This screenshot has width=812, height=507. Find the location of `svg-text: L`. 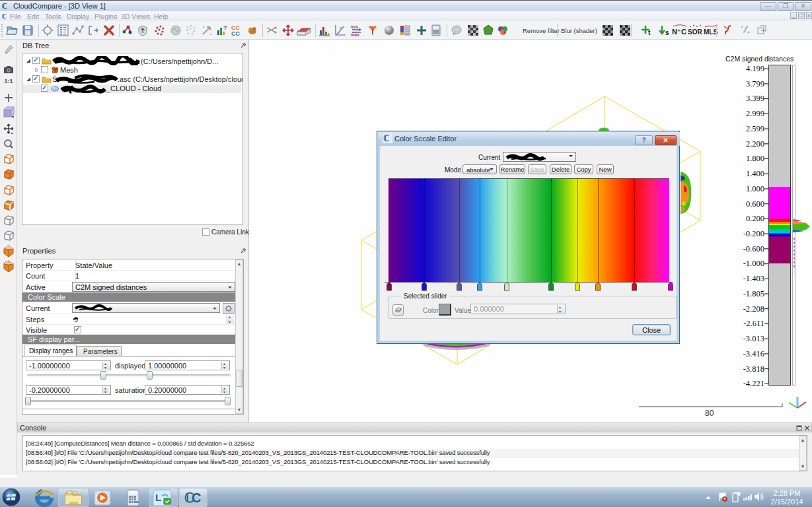

svg-text: L is located at coordinates (159, 498).